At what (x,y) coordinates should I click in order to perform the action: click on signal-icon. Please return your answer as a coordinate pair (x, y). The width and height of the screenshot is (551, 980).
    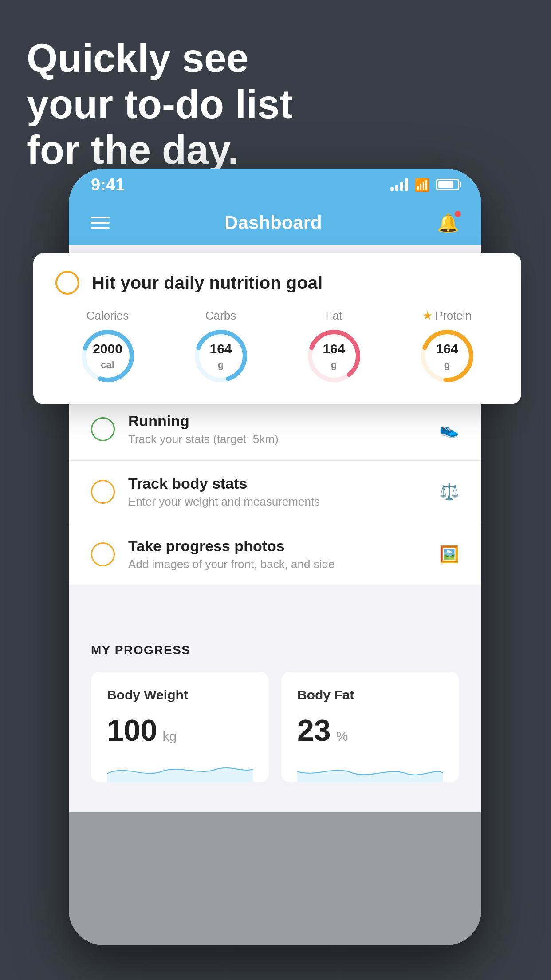
    Looking at the image, I should click on (399, 185).